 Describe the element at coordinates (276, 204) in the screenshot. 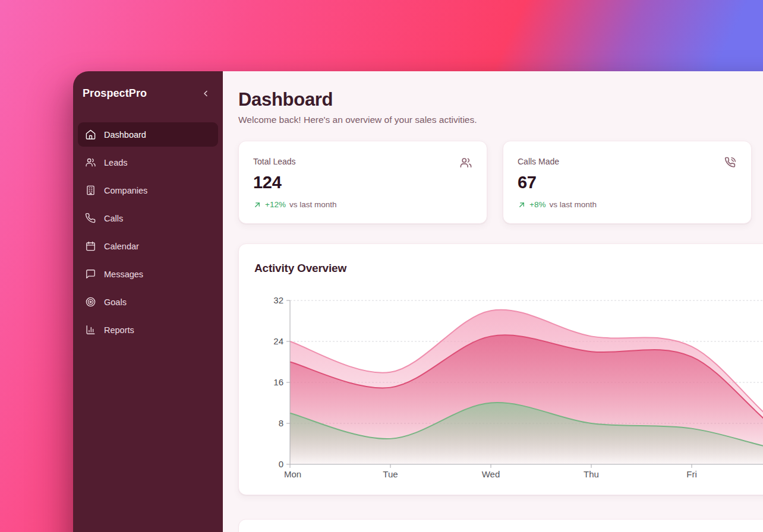

I see `trend-percent: +12%` at that location.